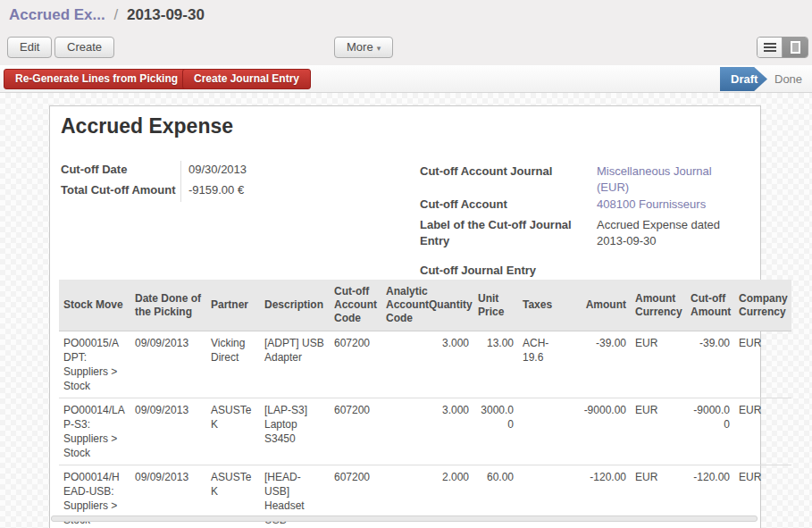  Describe the element at coordinates (95, 365) in the screenshot. I see `cell-stock-move: PO00015/ADPT: Suppliers > Stock` at that location.